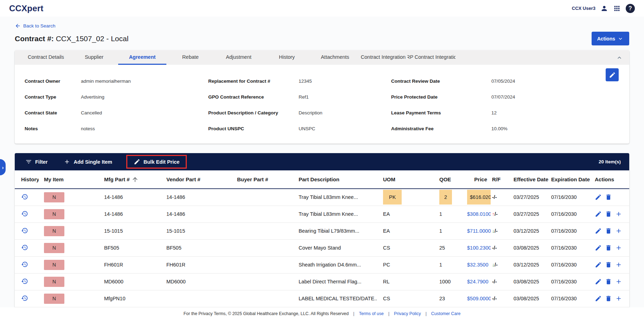  Describe the element at coordinates (88, 162) in the screenshot. I see `add-single-item-button: Add Single Item` at that location.